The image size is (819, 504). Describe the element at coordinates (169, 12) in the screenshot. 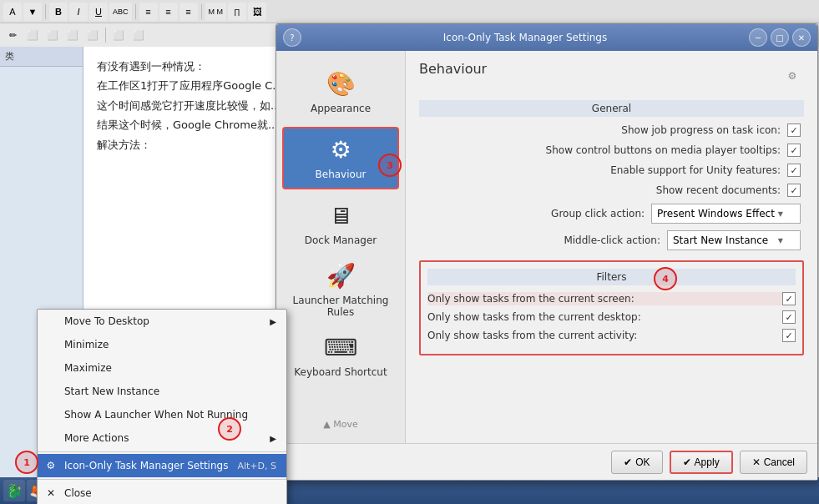

I see `align-center-btn: ≡` at that location.